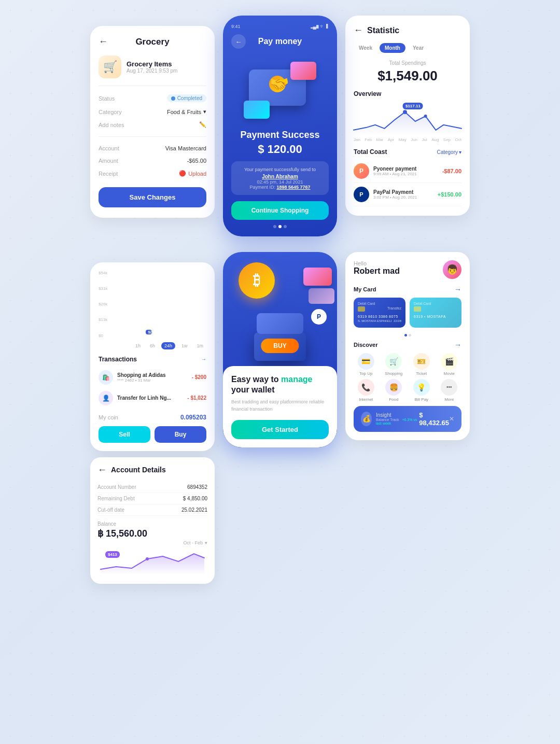 This screenshot has height=744, width=560. What do you see at coordinates (152, 510) in the screenshot?
I see `acct-cutoff-row: Cut-off date 25.02.2021` at bounding box center [152, 510].